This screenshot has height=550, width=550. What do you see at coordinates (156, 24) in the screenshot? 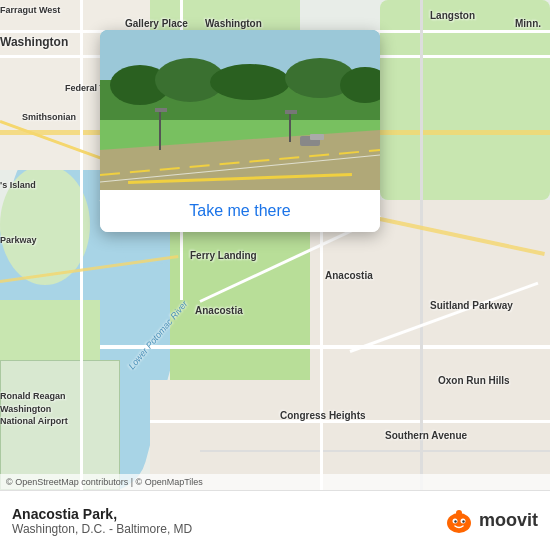
I see `label-gallery-place: Gallery Place` at bounding box center [156, 24].